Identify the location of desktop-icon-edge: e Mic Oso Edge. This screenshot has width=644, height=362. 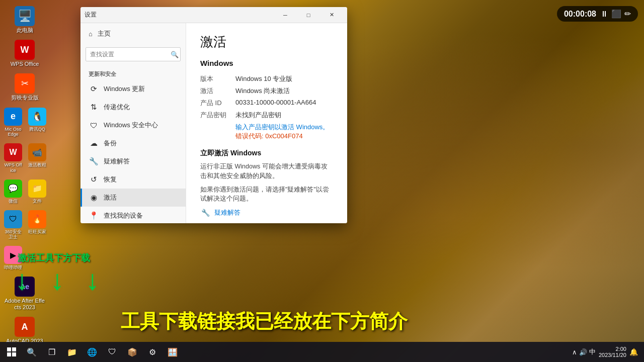
(13, 123).